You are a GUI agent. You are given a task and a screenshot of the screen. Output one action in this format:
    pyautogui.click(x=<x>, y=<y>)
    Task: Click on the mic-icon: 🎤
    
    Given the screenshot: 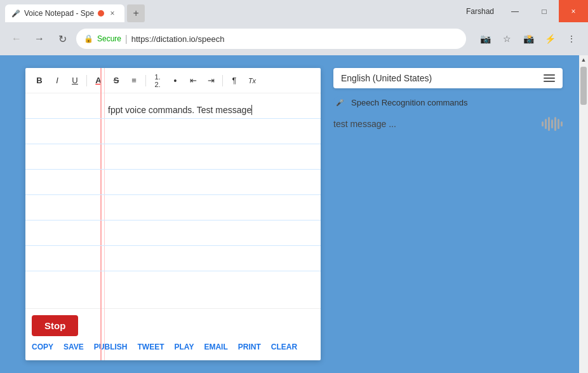 What is the action you would take?
    pyautogui.click(x=16, y=14)
    